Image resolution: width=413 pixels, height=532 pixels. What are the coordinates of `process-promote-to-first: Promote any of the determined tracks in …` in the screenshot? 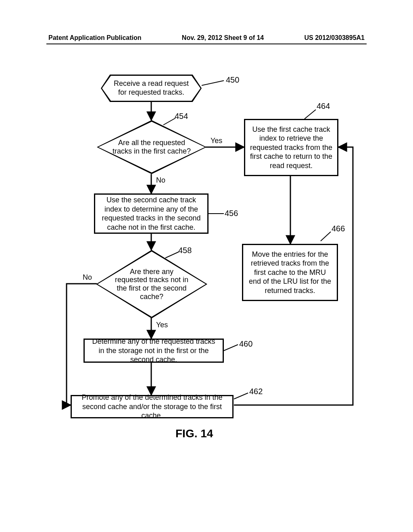 It's located at (152, 407).